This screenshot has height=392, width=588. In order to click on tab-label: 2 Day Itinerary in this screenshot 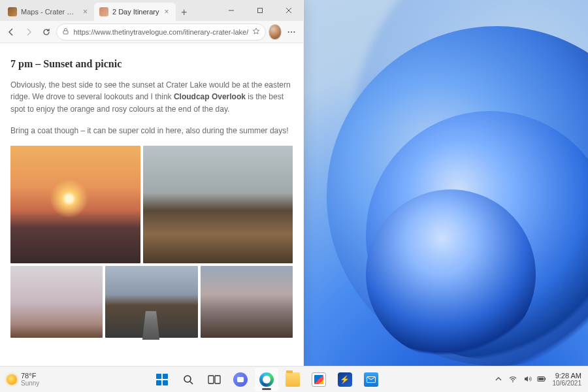, I will do `click(136, 12)`.